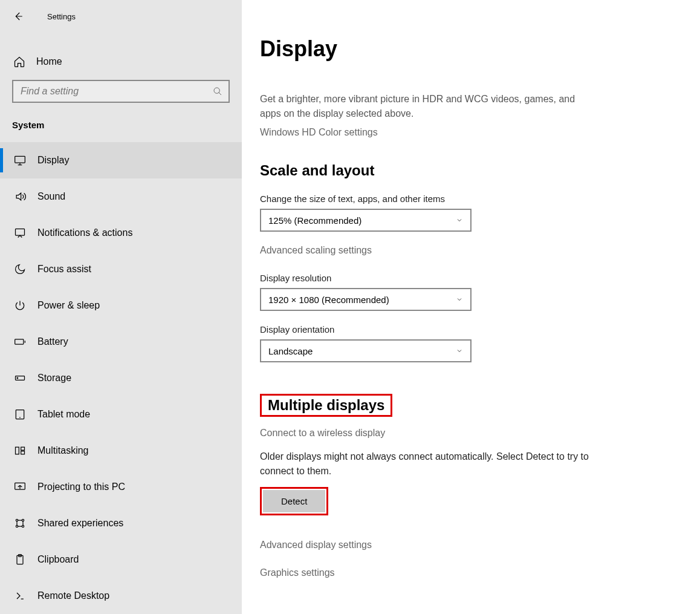 This screenshot has width=700, height=614. Describe the element at coordinates (326, 405) in the screenshot. I see `highlight-multiple-displays: Multiple displays` at that location.